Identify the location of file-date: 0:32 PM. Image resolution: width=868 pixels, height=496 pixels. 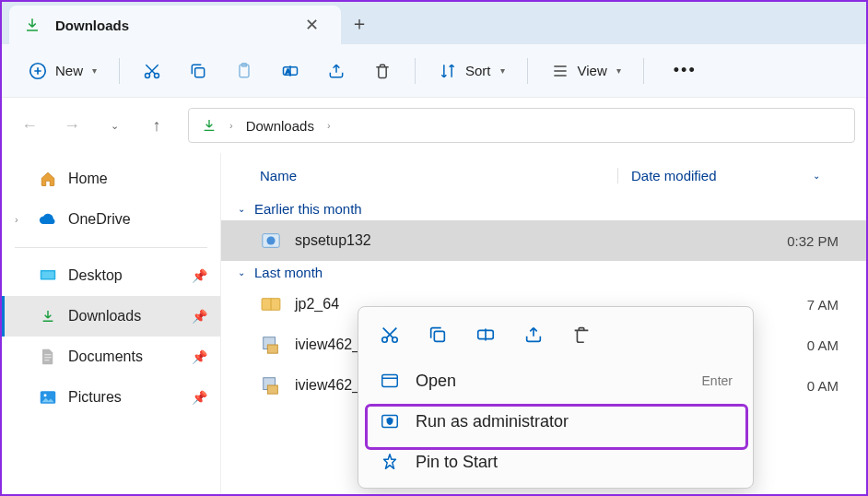
(746, 242).